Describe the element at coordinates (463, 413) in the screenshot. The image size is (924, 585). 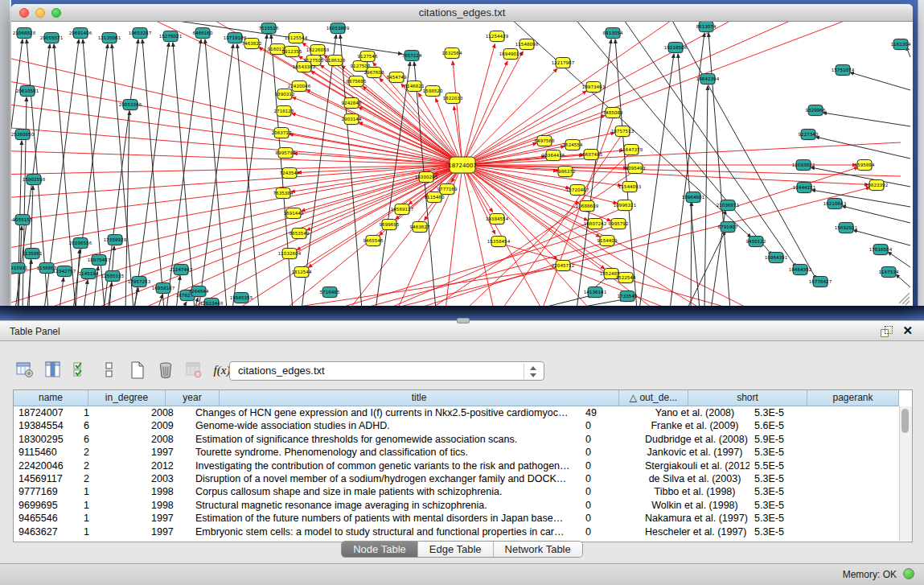
I see `table-row: 1872400712008Changes of HCN gene express…` at that location.